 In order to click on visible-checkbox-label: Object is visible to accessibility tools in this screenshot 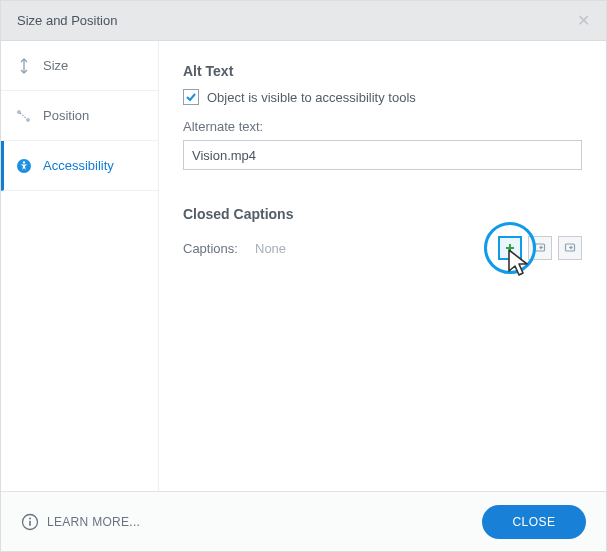, I will do `click(312, 98)`.